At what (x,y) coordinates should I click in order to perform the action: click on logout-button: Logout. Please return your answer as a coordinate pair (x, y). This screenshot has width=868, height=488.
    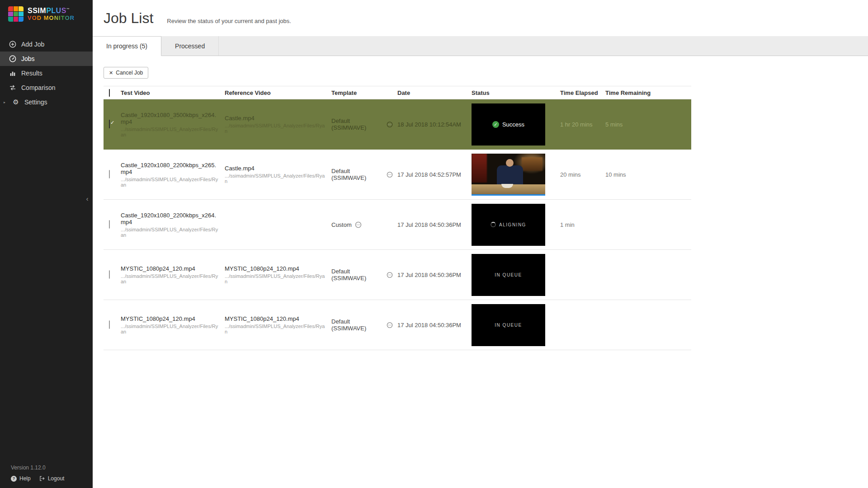
    Looking at the image, I should click on (52, 479).